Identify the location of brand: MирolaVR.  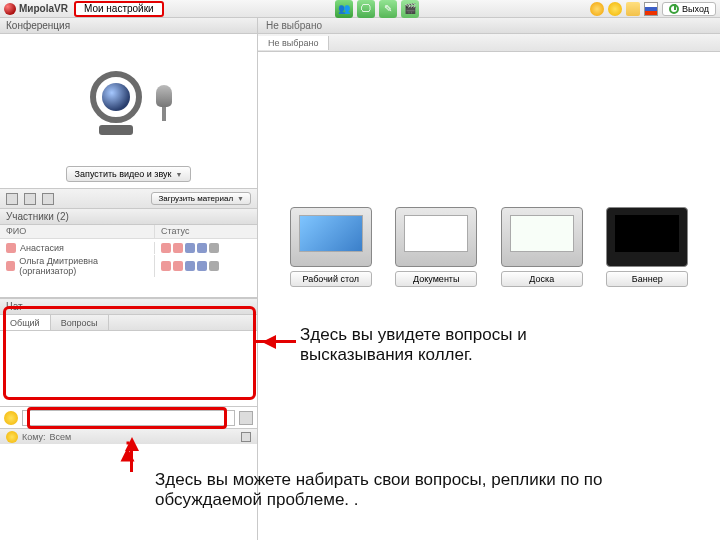
(36, 9).